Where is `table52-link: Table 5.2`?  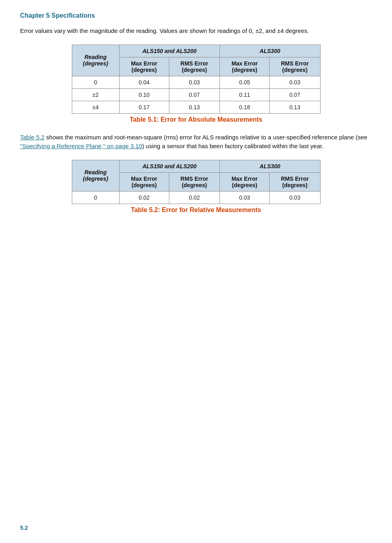
table52-link: Table 5.2 is located at coordinates (32, 137).